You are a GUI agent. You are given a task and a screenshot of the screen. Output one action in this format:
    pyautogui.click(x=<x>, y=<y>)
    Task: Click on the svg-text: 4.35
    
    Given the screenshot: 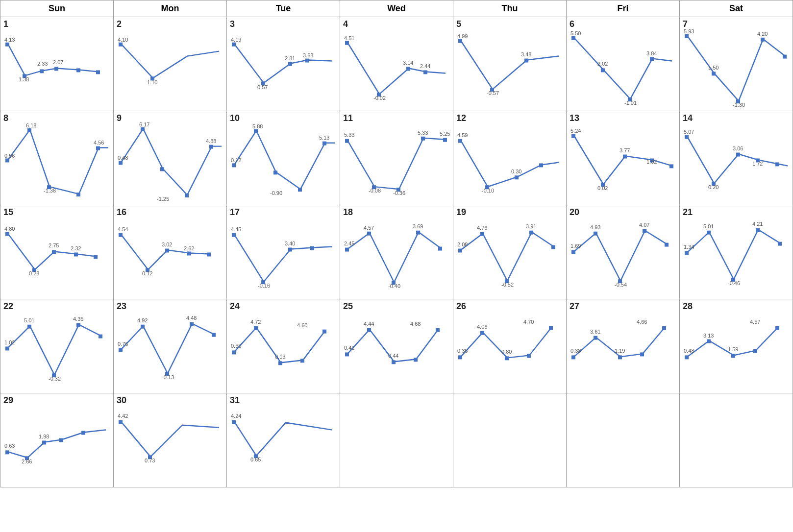 What is the action you would take?
    pyautogui.click(x=78, y=319)
    